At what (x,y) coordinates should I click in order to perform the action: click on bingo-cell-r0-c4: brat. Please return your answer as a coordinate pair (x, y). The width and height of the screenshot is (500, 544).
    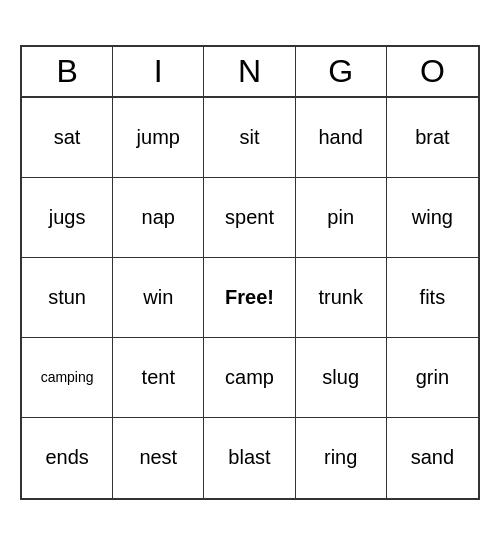
    Looking at the image, I should click on (432, 138).